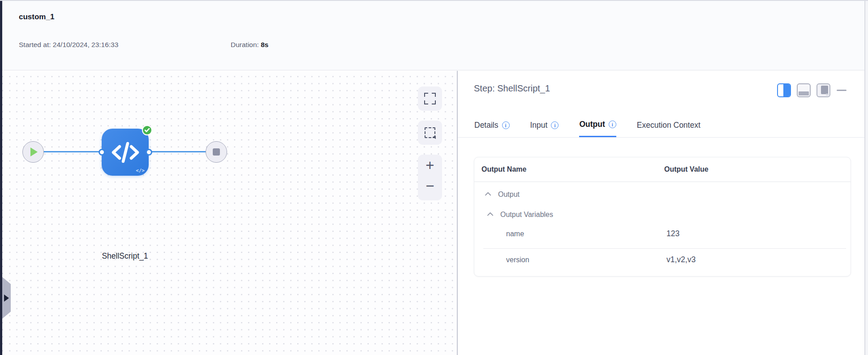  What do you see at coordinates (665, 248) in the screenshot?
I see `row-divider` at bounding box center [665, 248].